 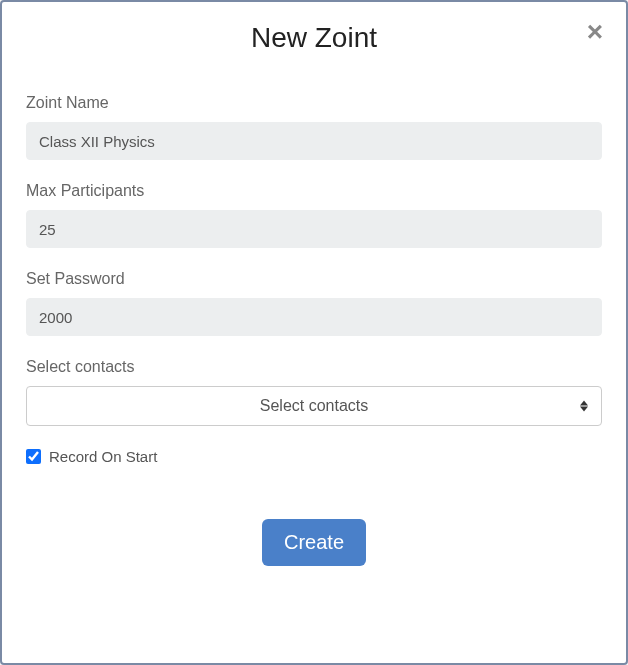 What do you see at coordinates (314, 406) in the screenshot?
I see `select-contacts-dropdown: Select contacts` at bounding box center [314, 406].